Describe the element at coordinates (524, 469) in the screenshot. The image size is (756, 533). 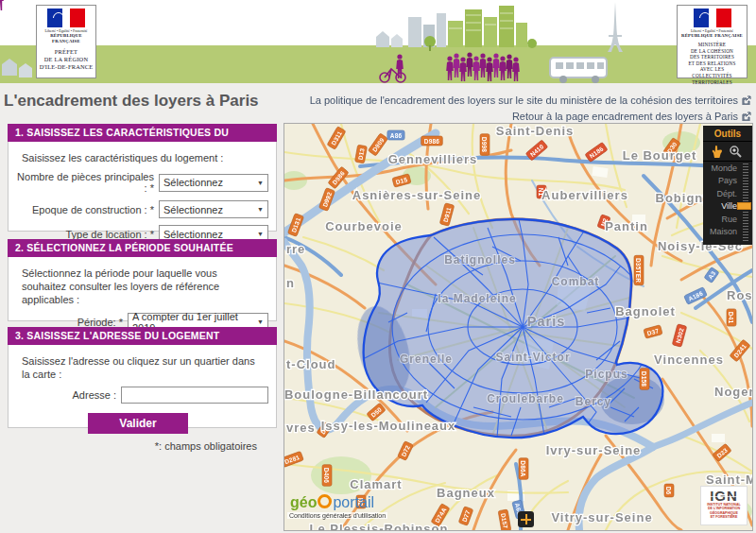
I see `road-badge: D86A` at that location.